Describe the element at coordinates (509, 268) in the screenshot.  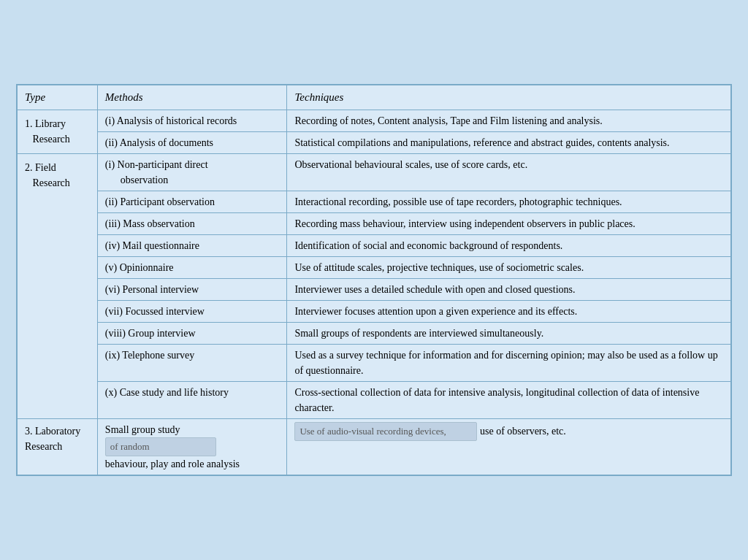
I see `technique-attitude-scales: Use of attitude scales, projective techn…` at that location.